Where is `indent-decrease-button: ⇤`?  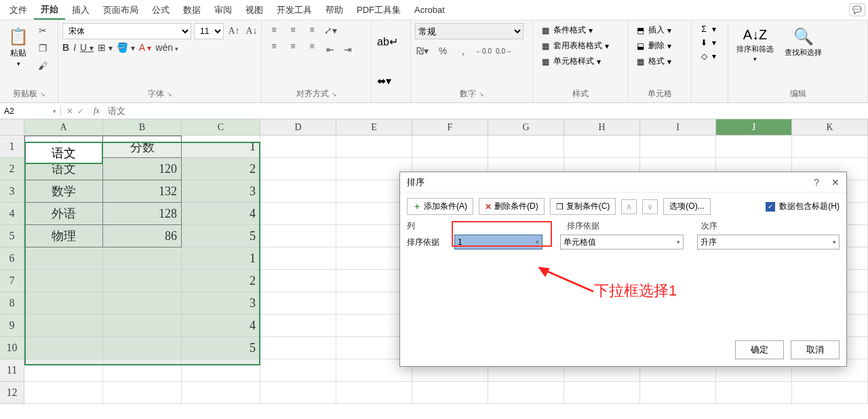 indent-decrease-button: ⇤ is located at coordinates (330, 49).